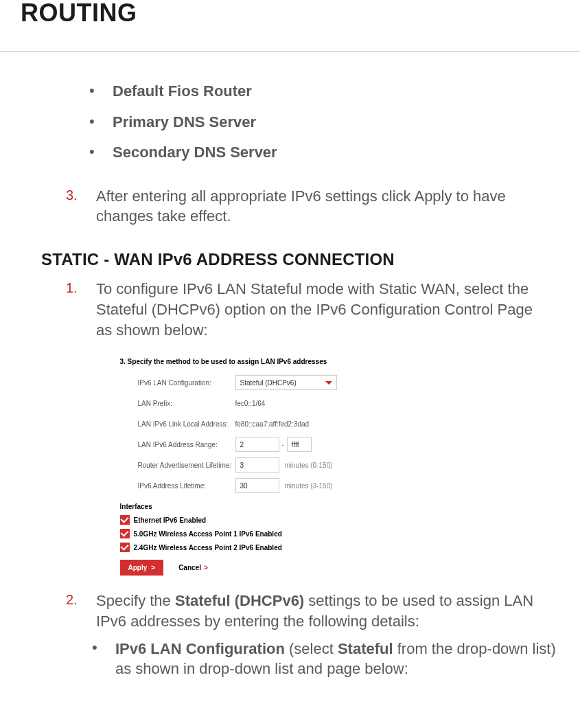 This screenshot has width=580, height=728. I want to click on field-label: Router Advertisement Lifetime:, so click(178, 466).